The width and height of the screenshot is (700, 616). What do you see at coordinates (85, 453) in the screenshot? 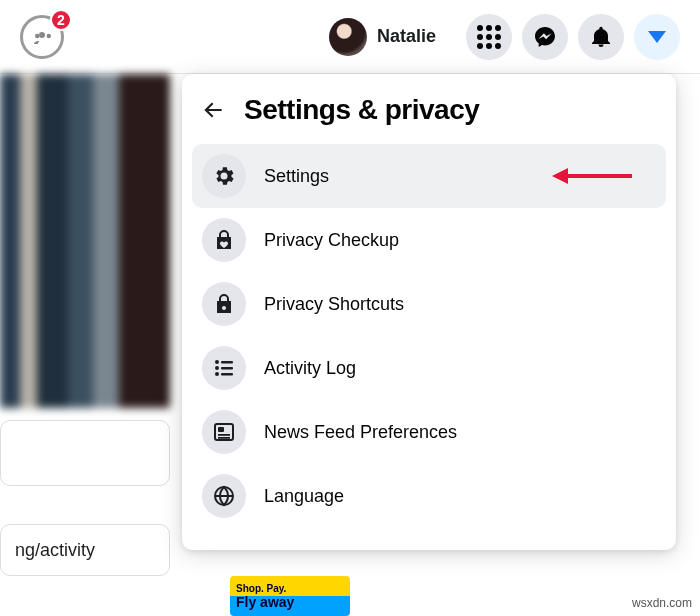
I see `profile-card` at bounding box center [85, 453].